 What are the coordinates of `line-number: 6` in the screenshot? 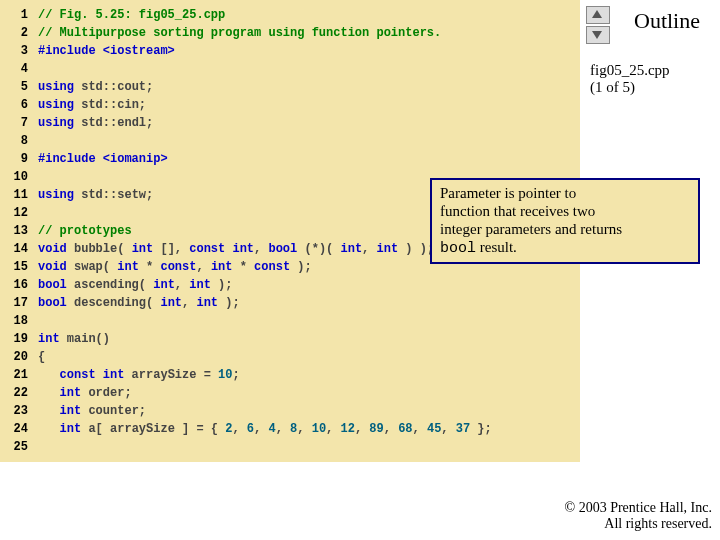 It's located at (19, 105).